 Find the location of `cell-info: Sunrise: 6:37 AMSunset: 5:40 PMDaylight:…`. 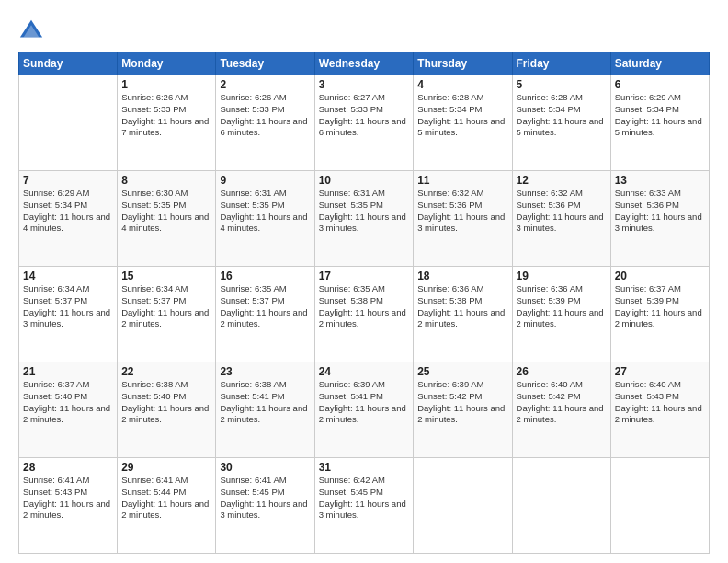

cell-info: Sunrise: 6:37 AMSunset: 5:40 PMDaylight:… is located at coordinates (68, 403).